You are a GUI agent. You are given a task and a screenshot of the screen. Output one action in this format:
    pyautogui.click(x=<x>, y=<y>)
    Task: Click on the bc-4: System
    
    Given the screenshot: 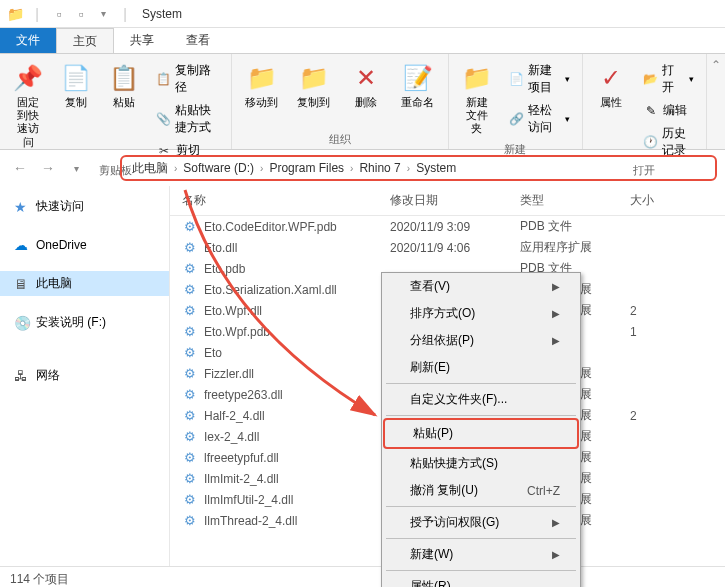 What is the action you would take?
    pyautogui.click(x=436, y=168)
    